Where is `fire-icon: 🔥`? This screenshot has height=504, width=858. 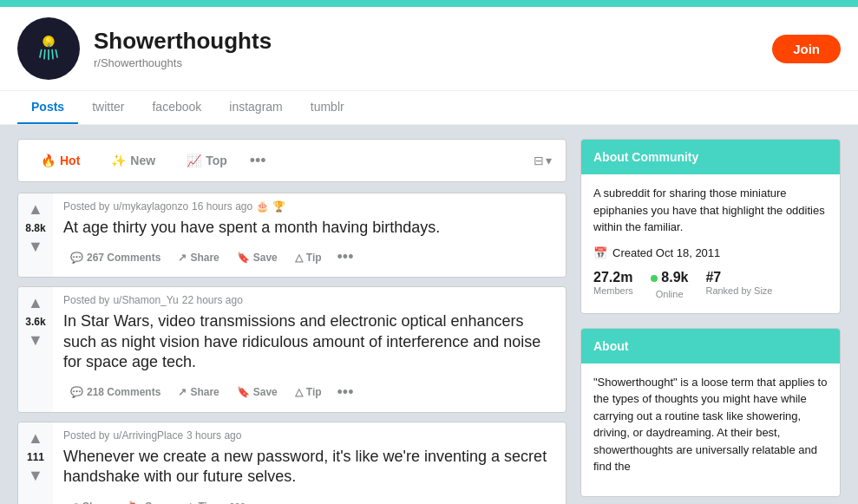
fire-icon: 🔥 is located at coordinates (49, 160).